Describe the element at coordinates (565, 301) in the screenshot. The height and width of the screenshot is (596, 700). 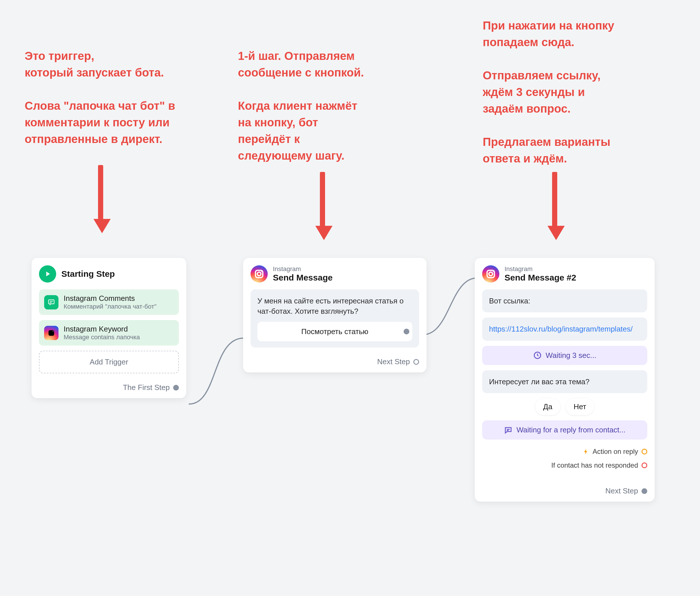
I see `message-bubble: Вот ссылка:` at that location.